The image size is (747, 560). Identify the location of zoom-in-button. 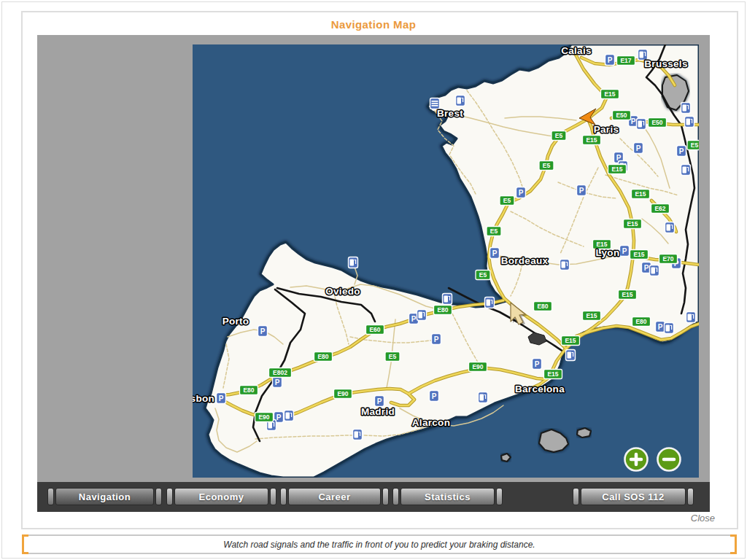
(636, 459).